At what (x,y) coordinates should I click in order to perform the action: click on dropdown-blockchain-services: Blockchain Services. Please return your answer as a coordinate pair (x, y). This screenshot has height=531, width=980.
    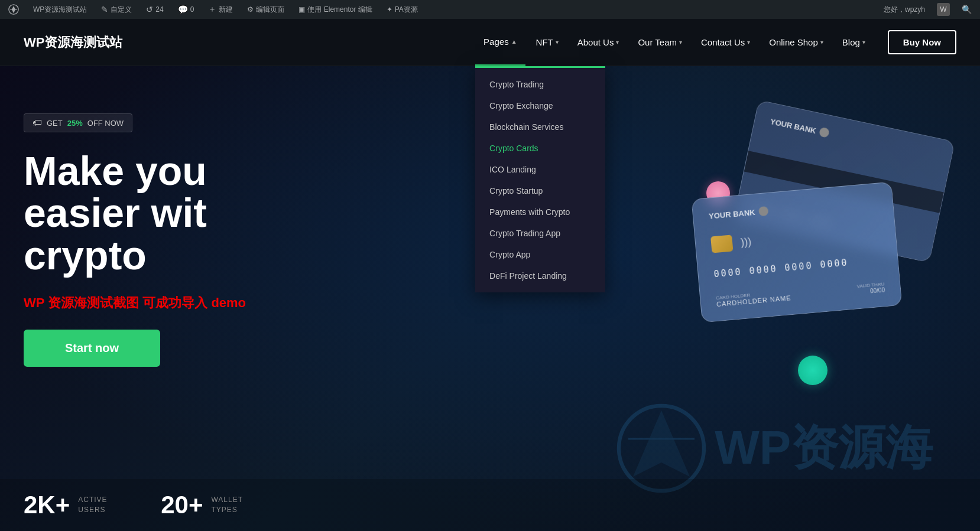
    Looking at the image, I should click on (540, 127).